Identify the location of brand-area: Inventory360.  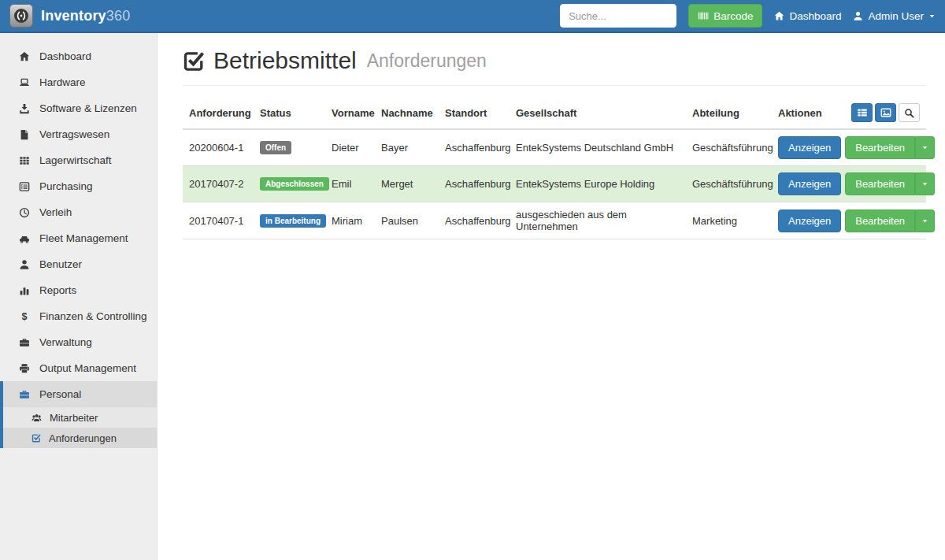
(65, 16).